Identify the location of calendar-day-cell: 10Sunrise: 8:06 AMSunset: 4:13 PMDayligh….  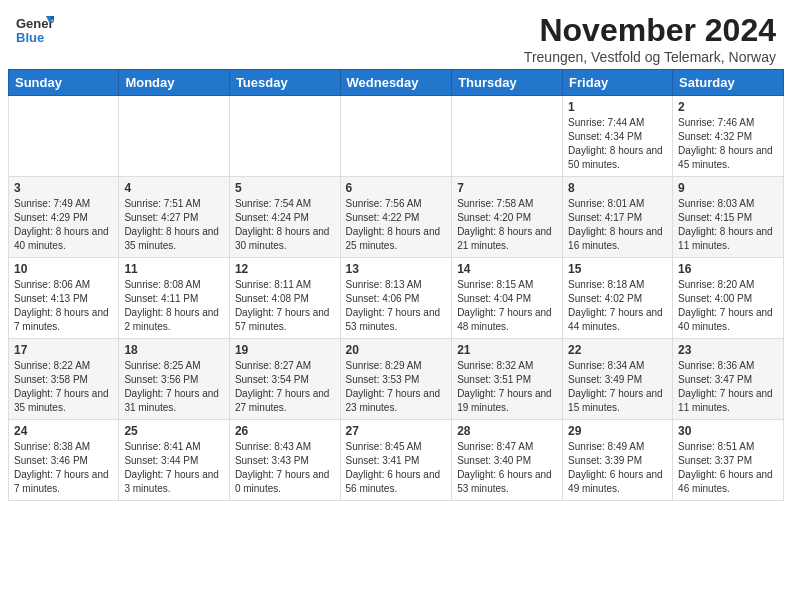
(64, 298).